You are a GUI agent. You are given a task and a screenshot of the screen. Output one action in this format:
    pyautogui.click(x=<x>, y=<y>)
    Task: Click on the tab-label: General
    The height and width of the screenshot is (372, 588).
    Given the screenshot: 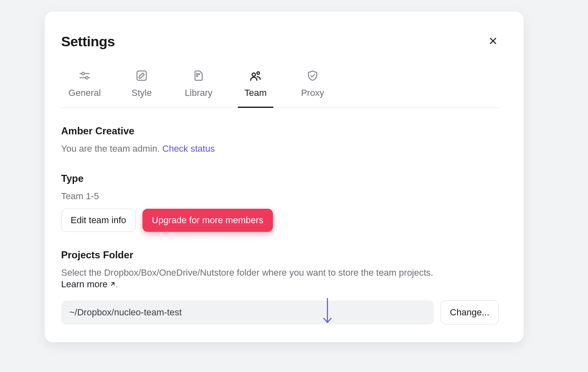 What is the action you would take?
    pyautogui.click(x=85, y=93)
    